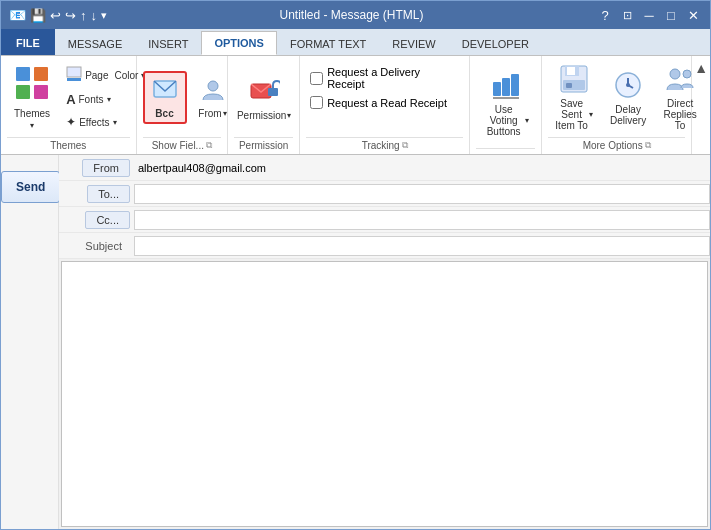  Describe the element at coordinates (617, 105) in the screenshot. I see `ribbon-group-more-options: Save SentItem To ▾ DelayDelivery` at that location.